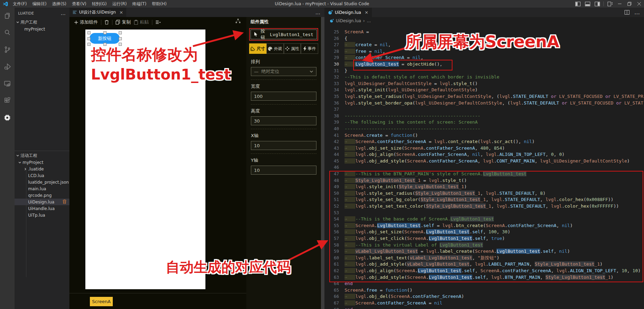 The image size is (644, 309). What do you see at coordinates (284, 121) in the screenshot?
I see `height-input` at bounding box center [284, 121].